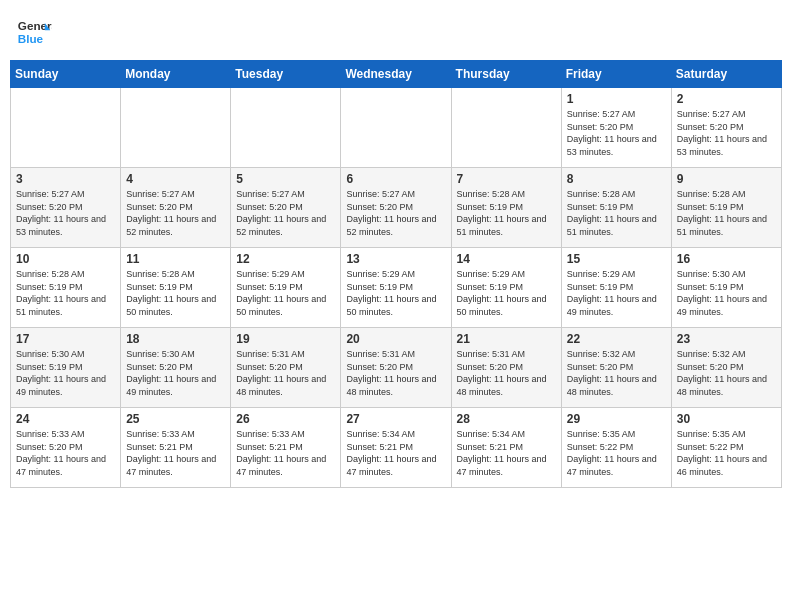 The height and width of the screenshot is (612, 792). What do you see at coordinates (396, 288) in the screenshot?
I see `calendar-week-3: 10Sunrise: 5:28 AMSunset: 5:19 PMDayligh…` at bounding box center [396, 288].